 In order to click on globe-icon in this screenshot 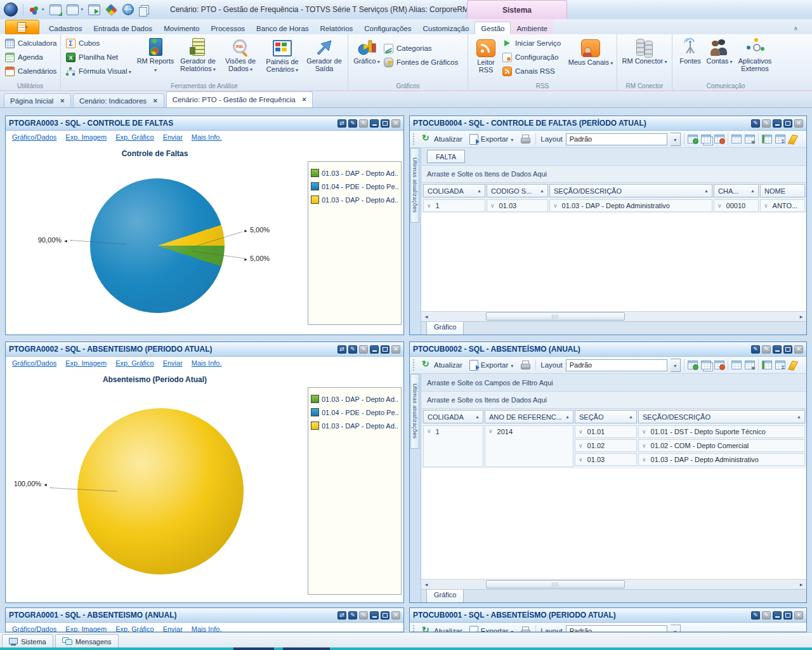, I will do `click(128, 10)`.